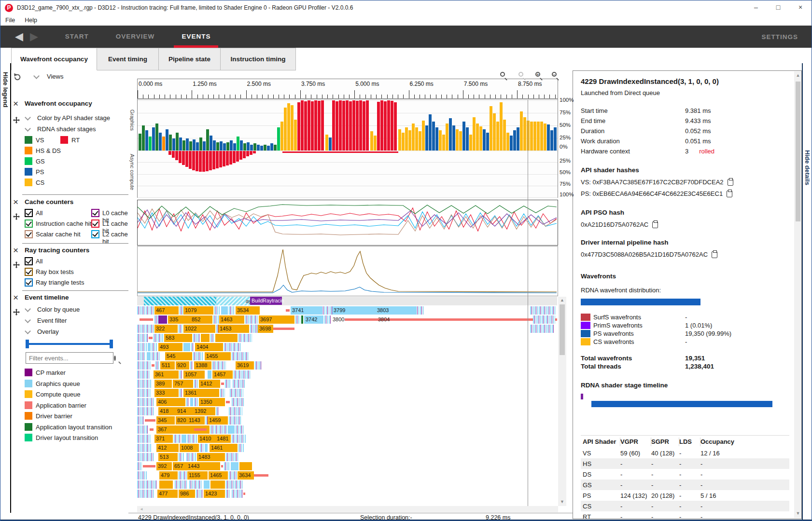 The width and height of the screenshot is (812, 521). Describe the element at coordinates (348, 223) in the screenshot. I see `cache-counters-chart` at that location.